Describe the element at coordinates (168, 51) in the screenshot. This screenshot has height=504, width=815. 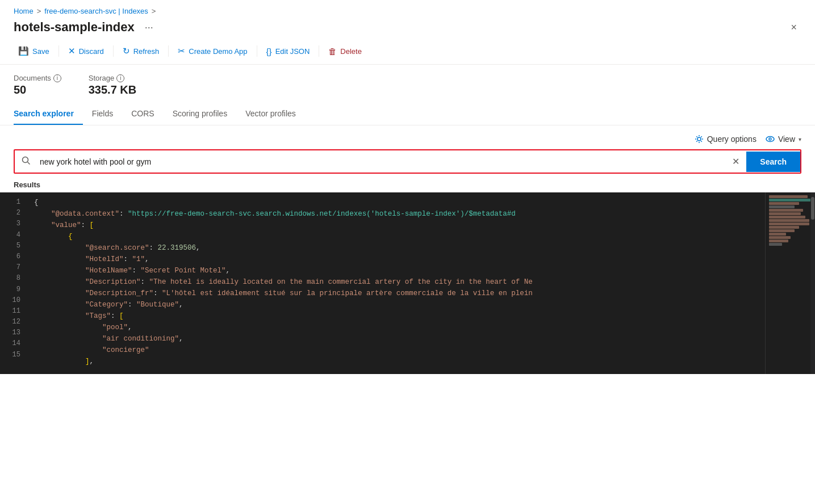
I see `toolbar-divider3` at that location.